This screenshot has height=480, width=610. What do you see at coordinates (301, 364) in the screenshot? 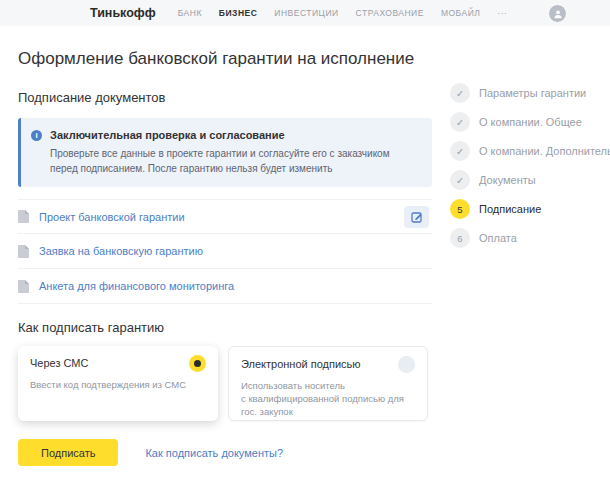
I see `option-title: Электронной подписью` at bounding box center [301, 364].